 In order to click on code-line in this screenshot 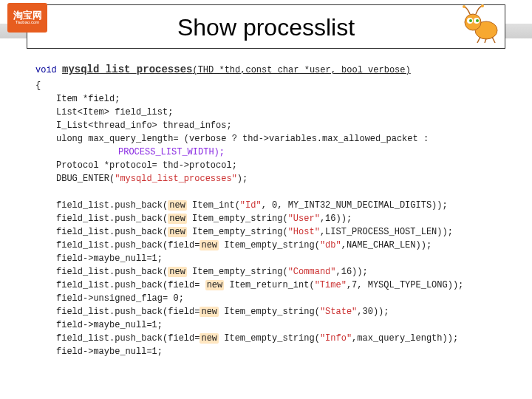, I will do `click(269, 192)`.